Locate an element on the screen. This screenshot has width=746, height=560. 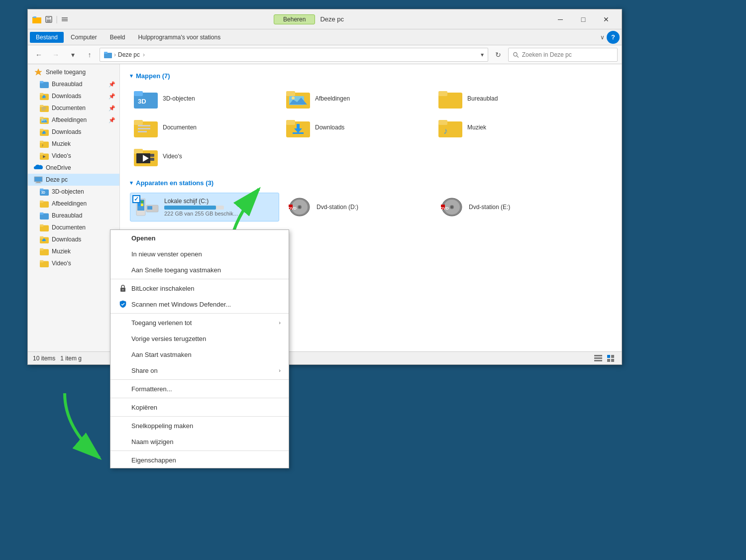
cm-share-left: Share on is located at coordinates (138, 370).